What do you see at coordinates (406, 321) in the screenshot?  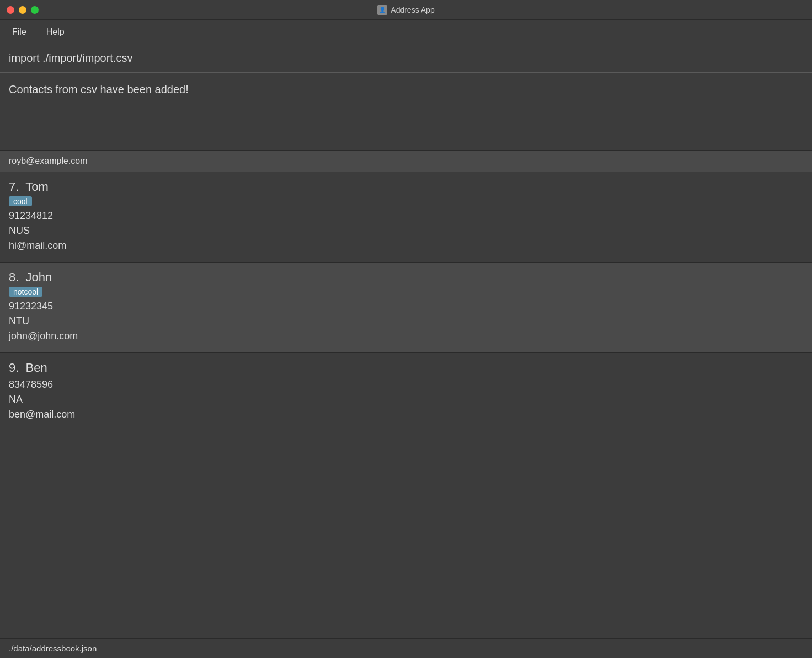 I see `contact-address: NTU` at bounding box center [406, 321].